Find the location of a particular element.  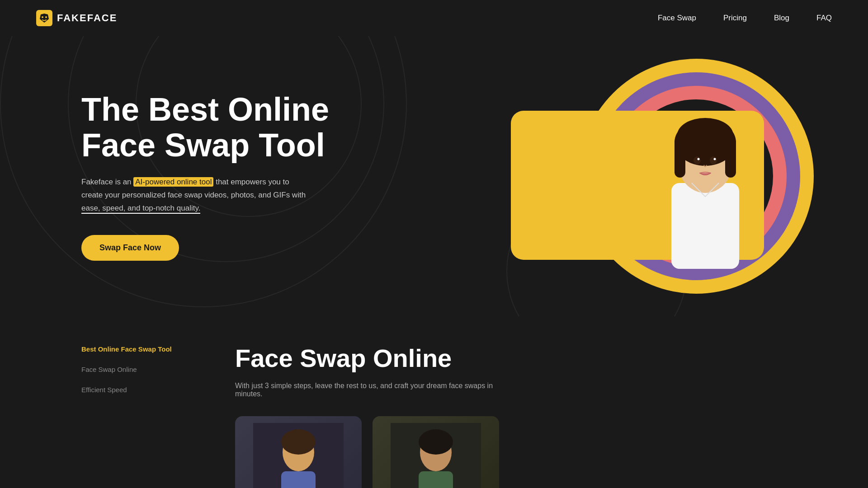

person-svg is located at coordinates (705, 178).